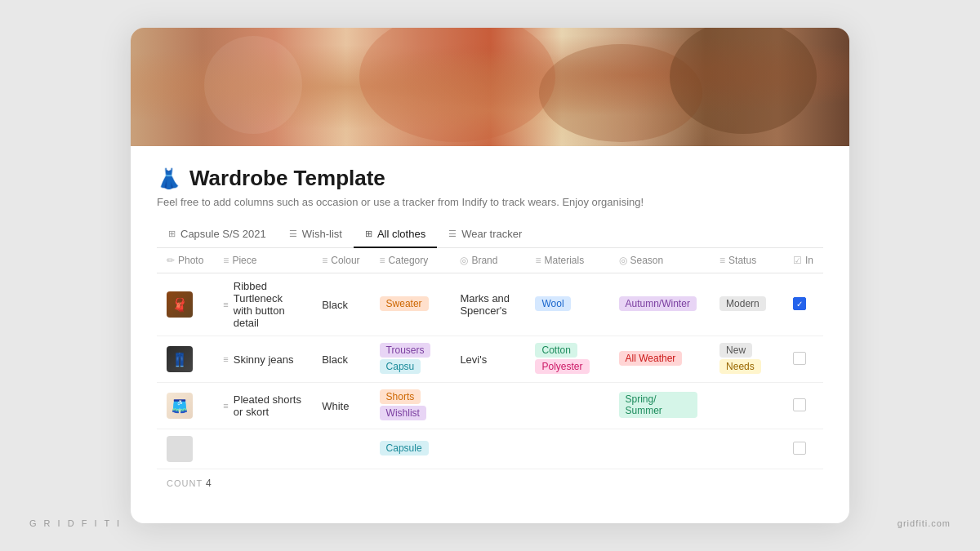 This screenshot has height=551, width=980. What do you see at coordinates (567, 359) in the screenshot?
I see `cell-materials: CottonPolyester` at bounding box center [567, 359].